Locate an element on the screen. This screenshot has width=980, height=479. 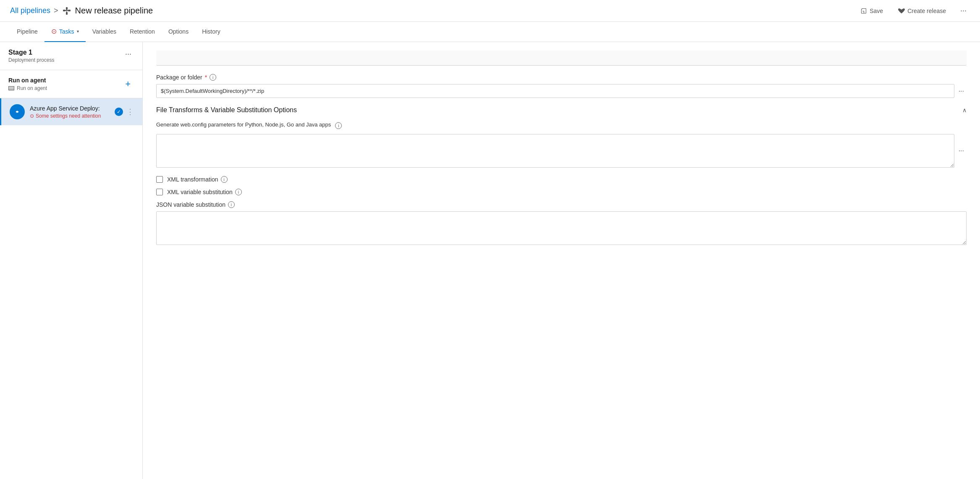
tasks-warning-icon: ⊙ is located at coordinates (54, 31).